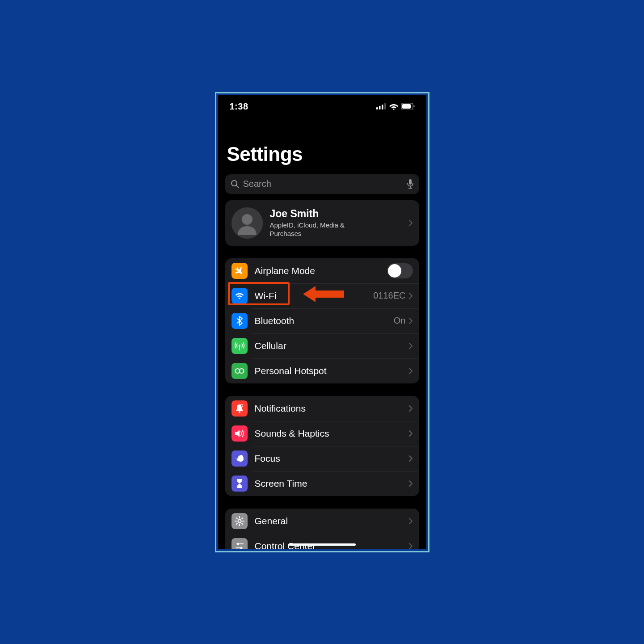  Describe the element at coordinates (314, 296) in the screenshot. I see `wifi-label: Wi-Fi` at that location.